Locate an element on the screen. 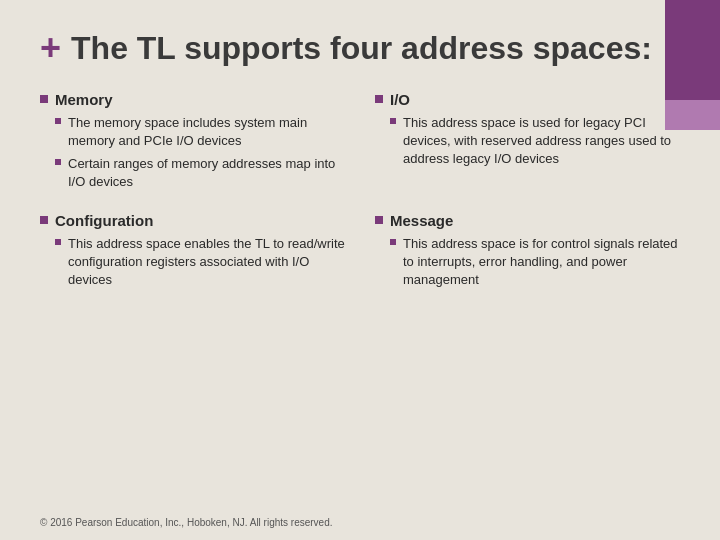 Image resolution: width=720 pixels, height=540 pixels. footer-text: © 2016 Pearson Education, Inc., Hoboken,… is located at coordinates (186, 522).